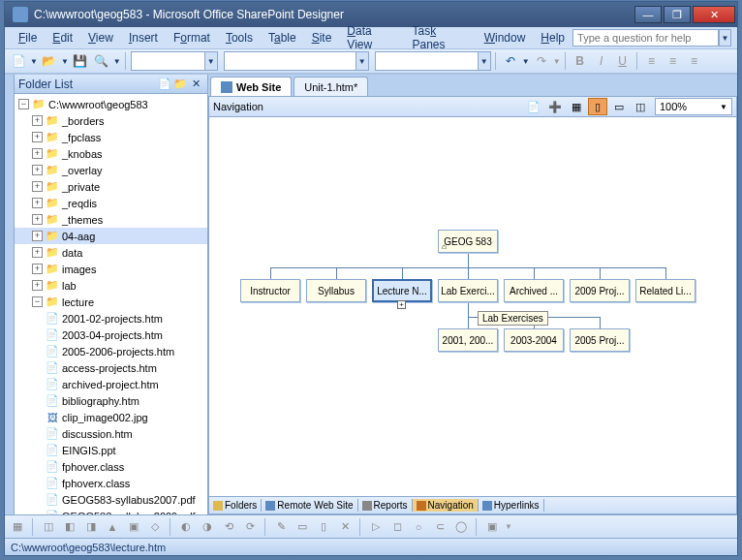  Describe the element at coordinates (110, 417) in the screenshot. I see `tree-file: 🖼clip_image002.jpg` at that location.